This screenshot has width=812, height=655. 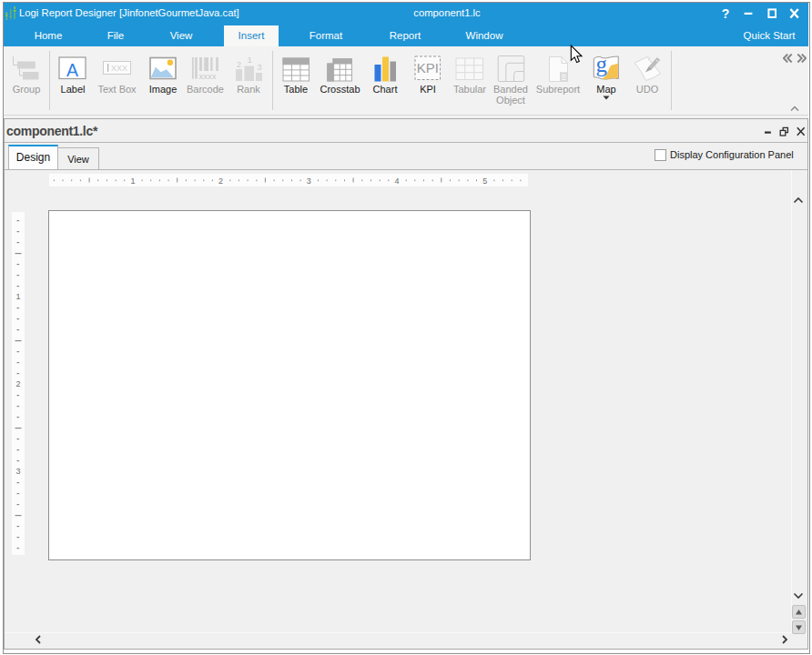 What do you see at coordinates (603, 64) in the screenshot?
I see `svg-text: g` at bounding box center [603, 64].